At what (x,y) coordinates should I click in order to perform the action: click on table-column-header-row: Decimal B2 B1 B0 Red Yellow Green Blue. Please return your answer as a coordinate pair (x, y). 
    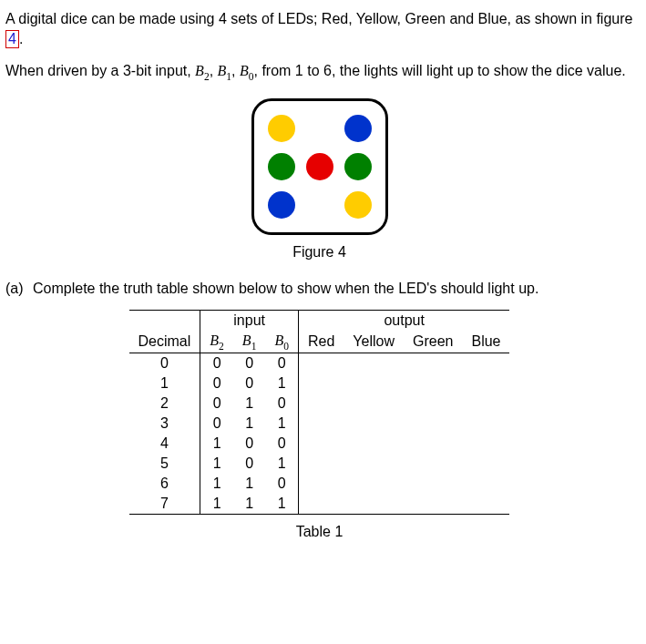
    Looking at the image, I should click on (320, 342).